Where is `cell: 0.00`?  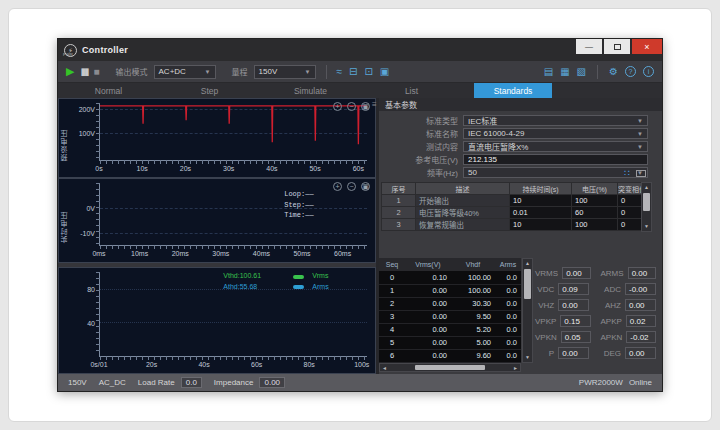
cell: 0.00 is located at coordinates (428, 342).